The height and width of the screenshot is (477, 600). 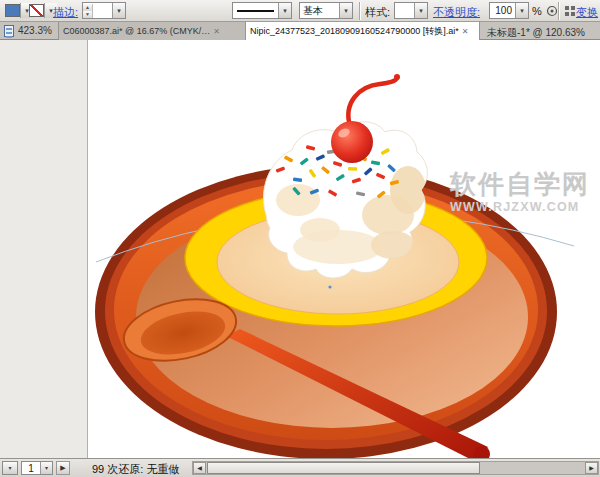 What do you see at coordinates (354, 32) in the screenshot?
I see `tab-title: Nipic_24377523_20180909160524790000 [转换]…` at bounding box center [354, 32].